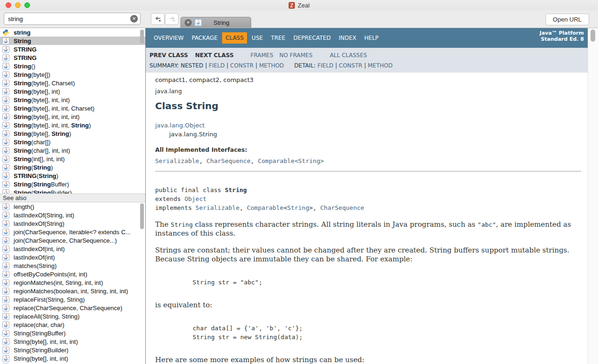 The width and height of the screenshot is (598, 364). What do you see at coordinates (73, 198) in the screenshot?
I see `see-also-header: See also` at bounding box center [73, 198].